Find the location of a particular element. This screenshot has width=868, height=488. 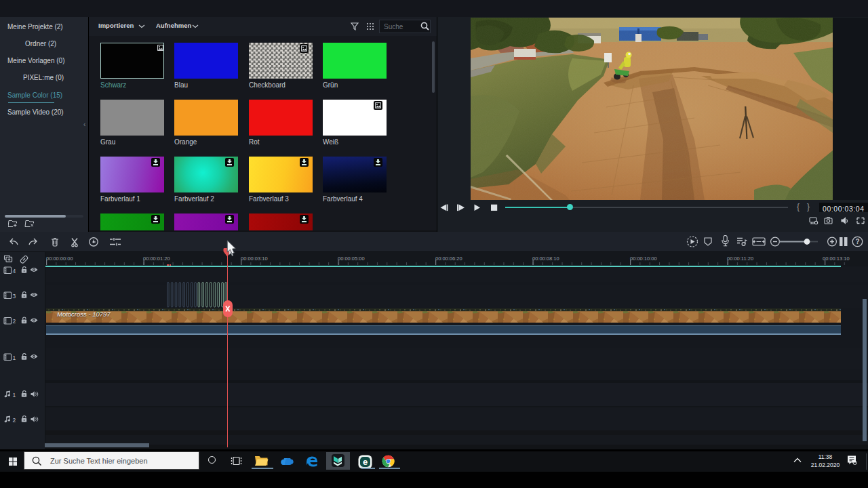

svg-text: e is located at coordinates (365, 462).